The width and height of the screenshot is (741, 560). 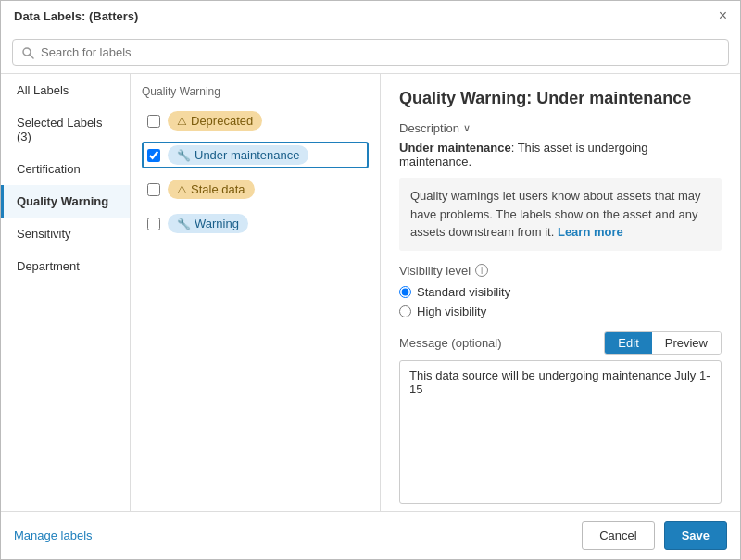 What do you see at coordinates (256, 92) in the screenshot?
I see `labels-panel-title: Quality Warning` at bounding box center [256, 92].